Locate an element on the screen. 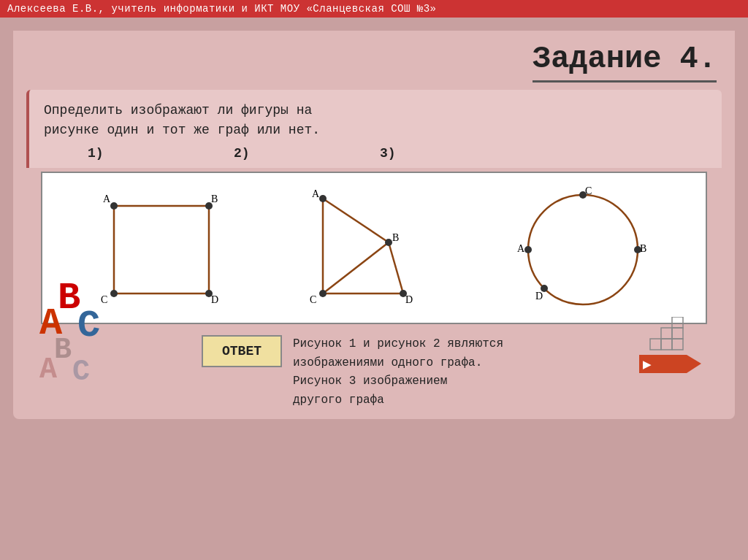 The height and width of the screenshot is (560, 748). number-1: 1) is located at coordinates (161, 153).